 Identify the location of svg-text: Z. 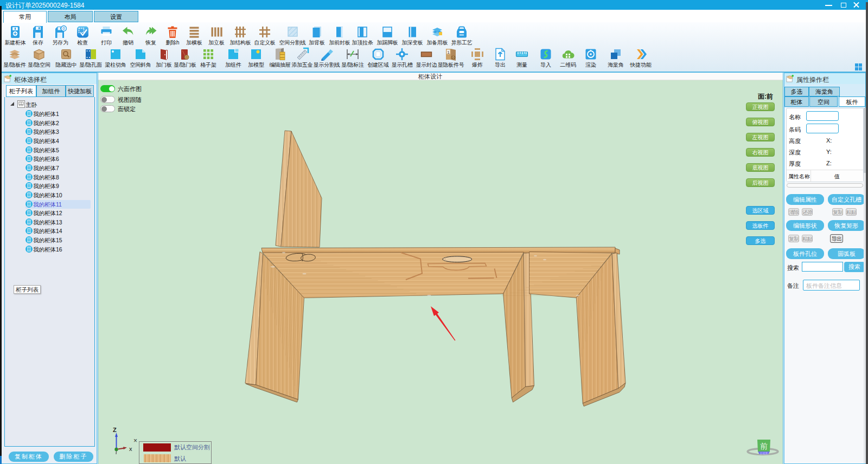
(115, 430).